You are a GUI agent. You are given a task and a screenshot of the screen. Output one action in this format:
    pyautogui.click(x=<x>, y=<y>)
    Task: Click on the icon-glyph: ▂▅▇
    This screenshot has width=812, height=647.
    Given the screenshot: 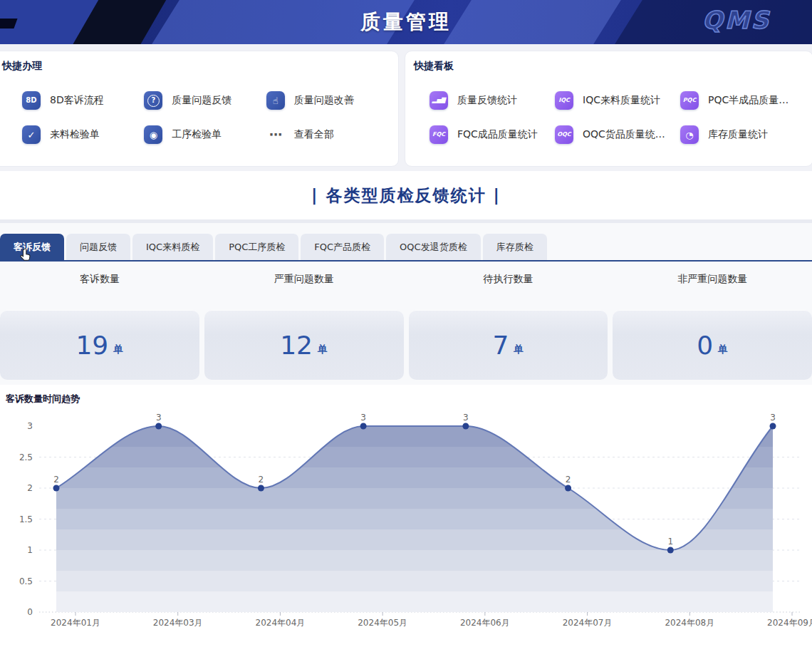 What is the action you would take?
    pyautogui.click(x=439, y=100)
    